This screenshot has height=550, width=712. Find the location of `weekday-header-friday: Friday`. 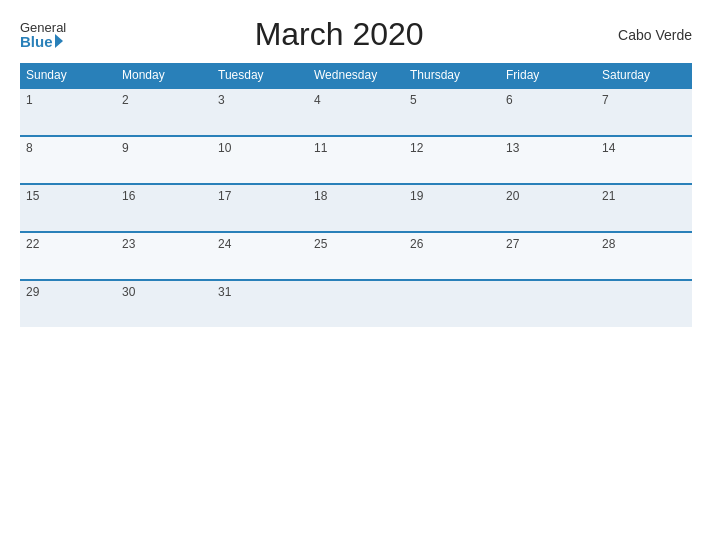

weekday-header-friday: Friday is located at coordinates (548, 76).